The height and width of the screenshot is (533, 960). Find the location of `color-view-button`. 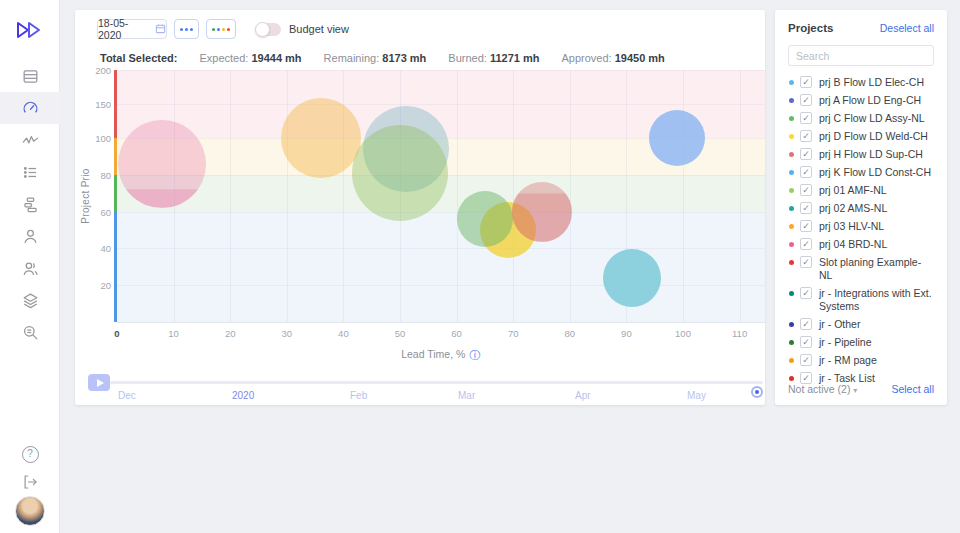

color-view-button is located at coordinates (221, 29).